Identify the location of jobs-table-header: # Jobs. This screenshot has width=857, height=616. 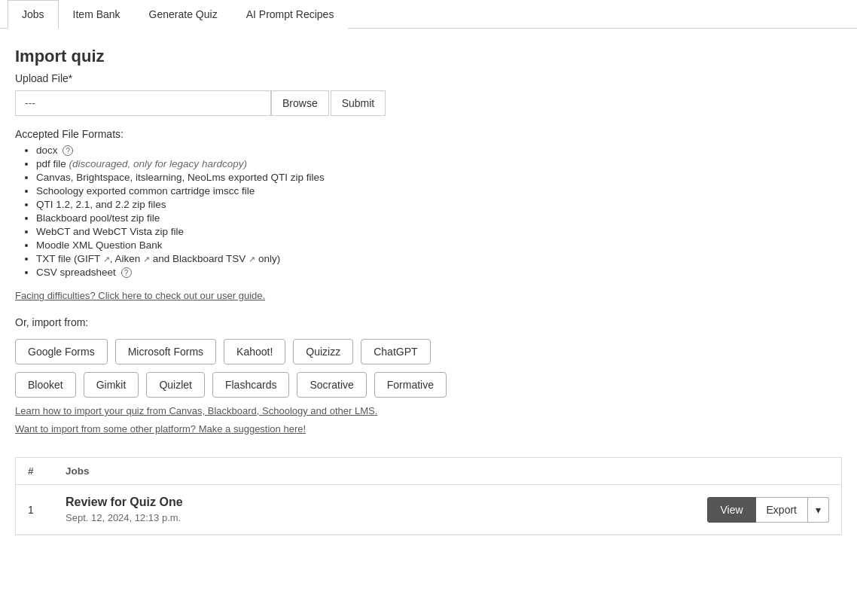
(428, 471).